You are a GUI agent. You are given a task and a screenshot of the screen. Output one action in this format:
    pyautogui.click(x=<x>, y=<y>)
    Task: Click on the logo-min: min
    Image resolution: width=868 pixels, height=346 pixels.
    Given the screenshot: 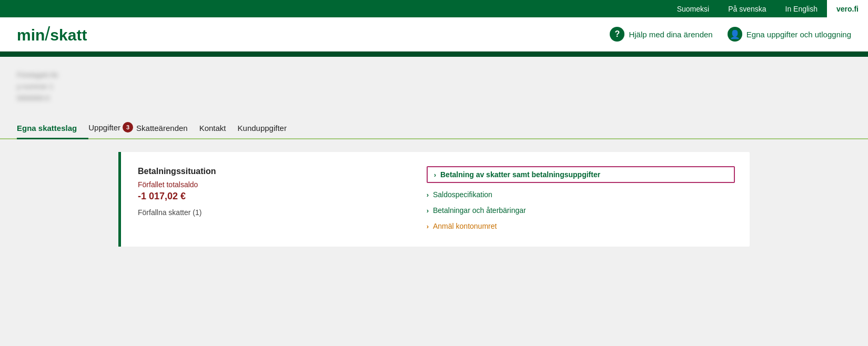 What is the action you would take?
    pyautogui.click(x=31, y=35)
    